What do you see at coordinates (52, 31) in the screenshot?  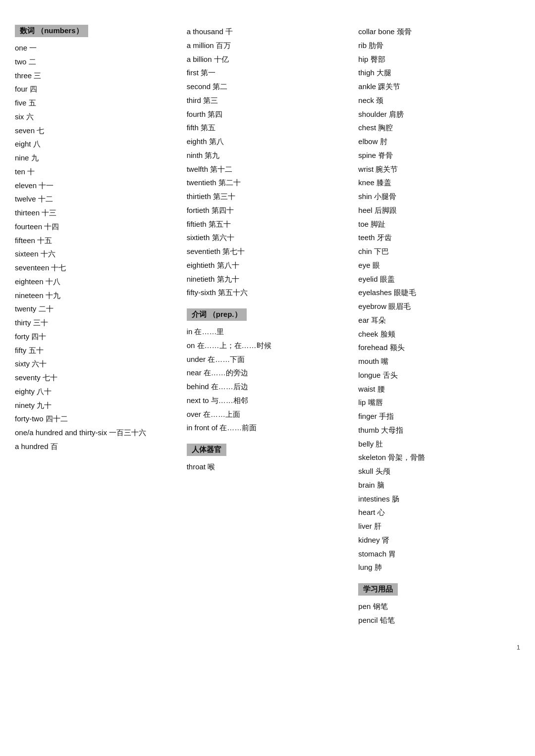 I see `numbers-header: 数词 （numbers）` at bounding box center [52, 31].